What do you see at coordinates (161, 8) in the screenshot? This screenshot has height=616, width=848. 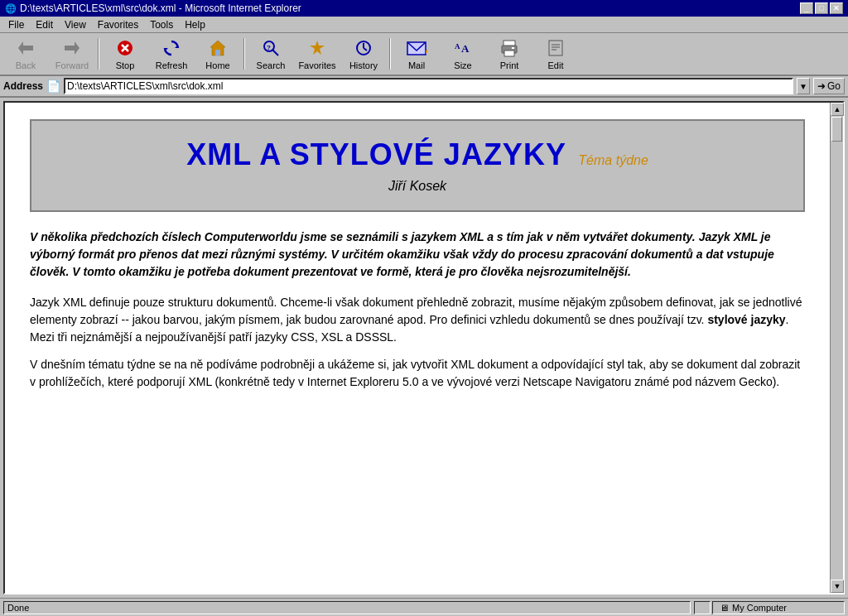 I see `window-title: D:\texts\ARTICLES\xml\src\dok.xml - Micr…` at bounding box center [161, 8].